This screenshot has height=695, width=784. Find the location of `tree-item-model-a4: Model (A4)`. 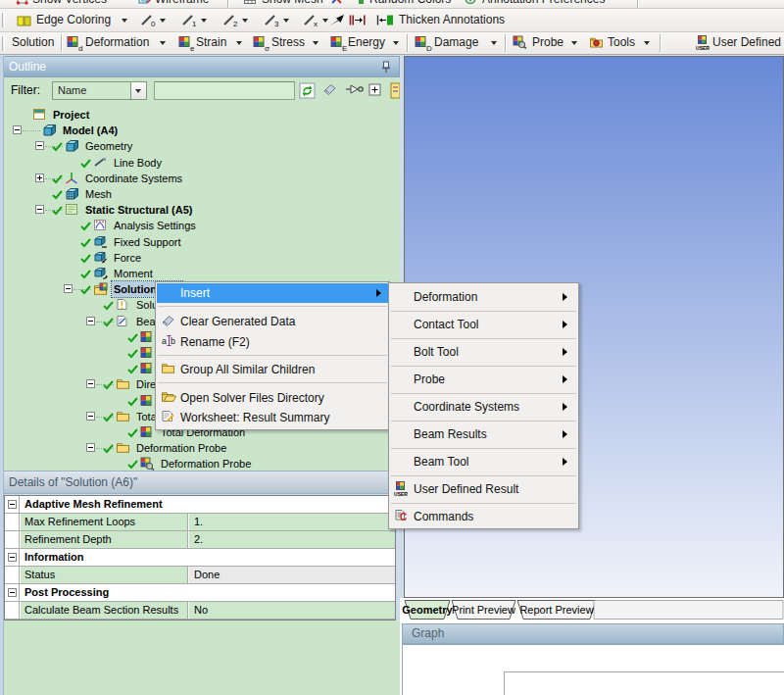

tree-item-model-a4: Model (A4) is located at coordinates (200, 130).